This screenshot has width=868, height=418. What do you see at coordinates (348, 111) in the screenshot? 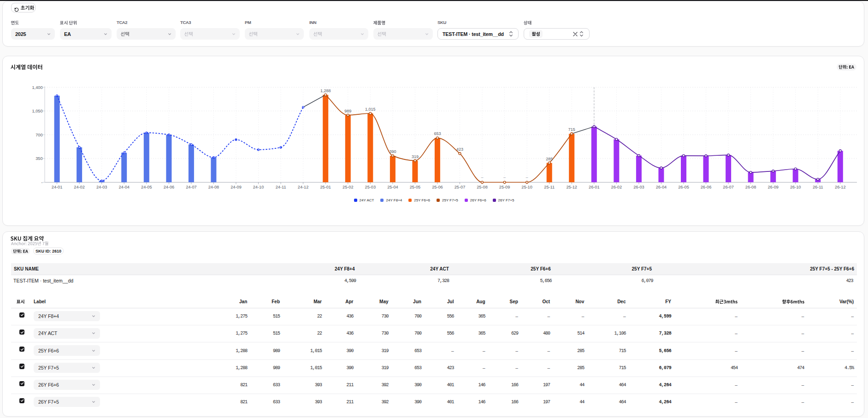
I see `svg-text: 989` at bounding box center [348, 111].